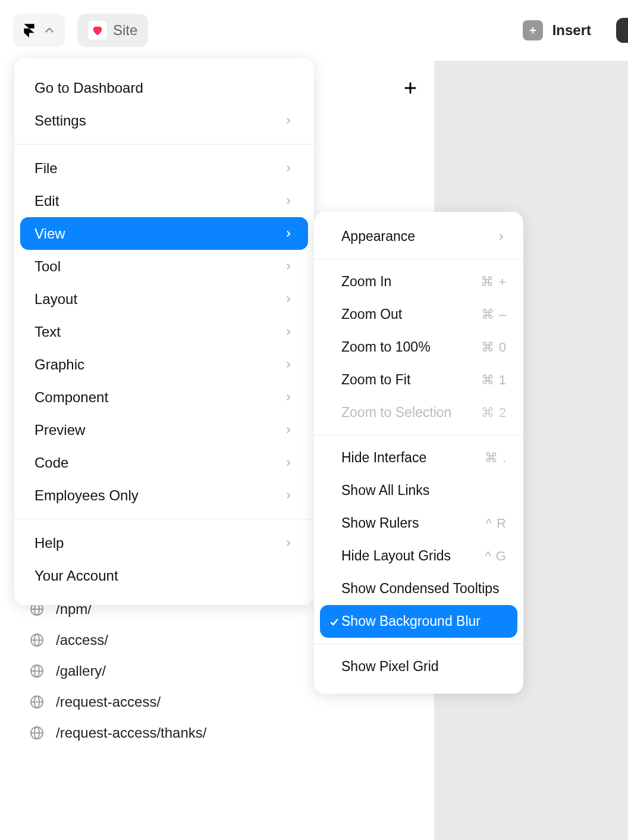 This screenshot has width=628, height=840. Describe the element at coordinates (125, 30) in the screenshot. I see `site-tab-label: Site` at that location.